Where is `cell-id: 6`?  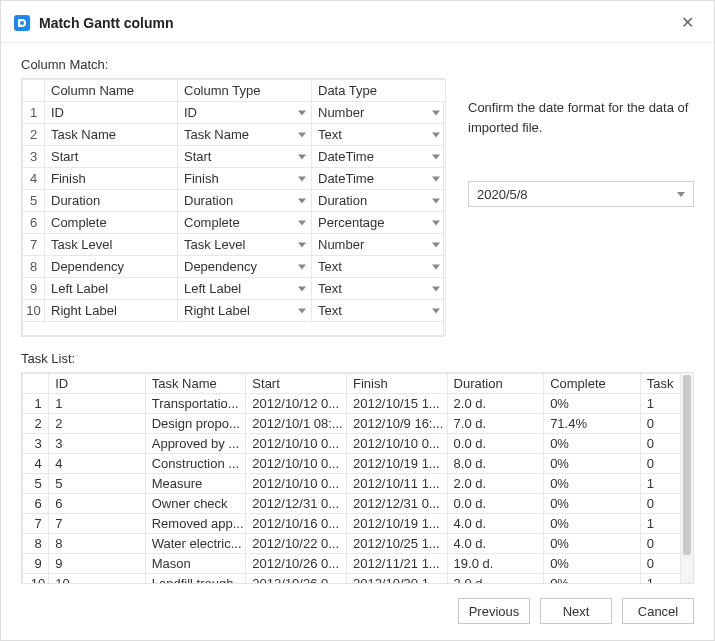 cell-id: 6 is located at coordinates (98, 504).